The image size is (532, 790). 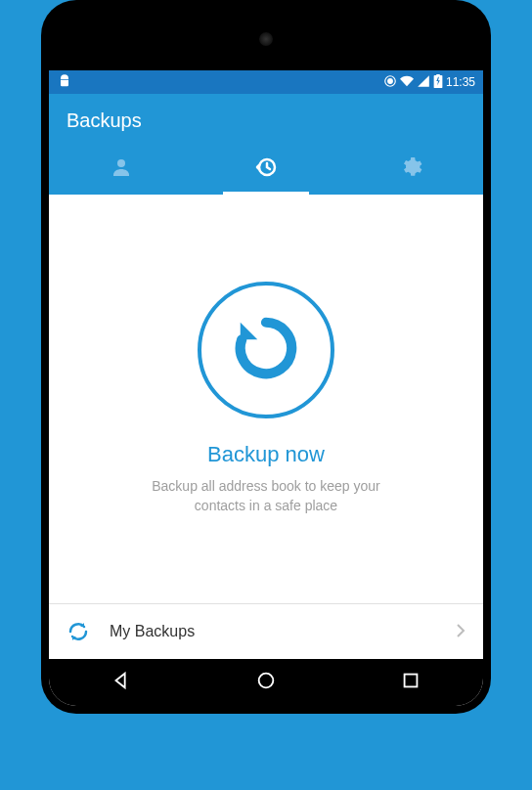 I want to click on hero-subtitle: Backup all address book to keep your con…, so click(x=266, y=497).